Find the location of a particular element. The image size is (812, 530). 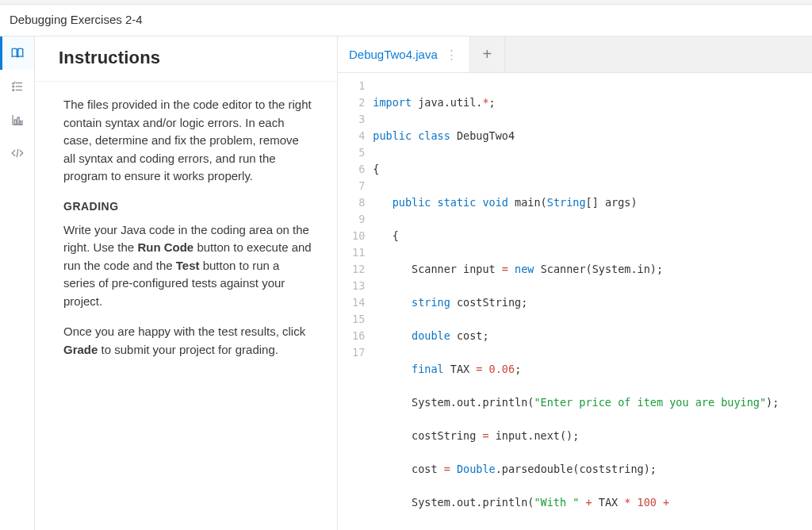

checklist-icon is located at coordinates (17, 86).